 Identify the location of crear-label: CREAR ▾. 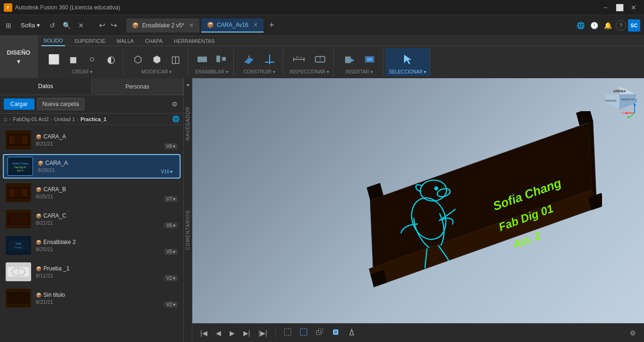
(82, 72).